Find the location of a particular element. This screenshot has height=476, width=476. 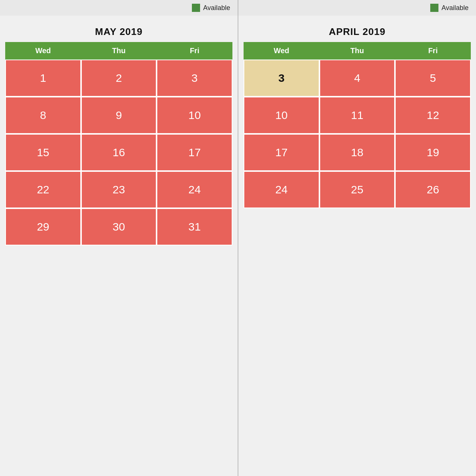

right-cell-10: 10 is located at coordinates (282, 115).